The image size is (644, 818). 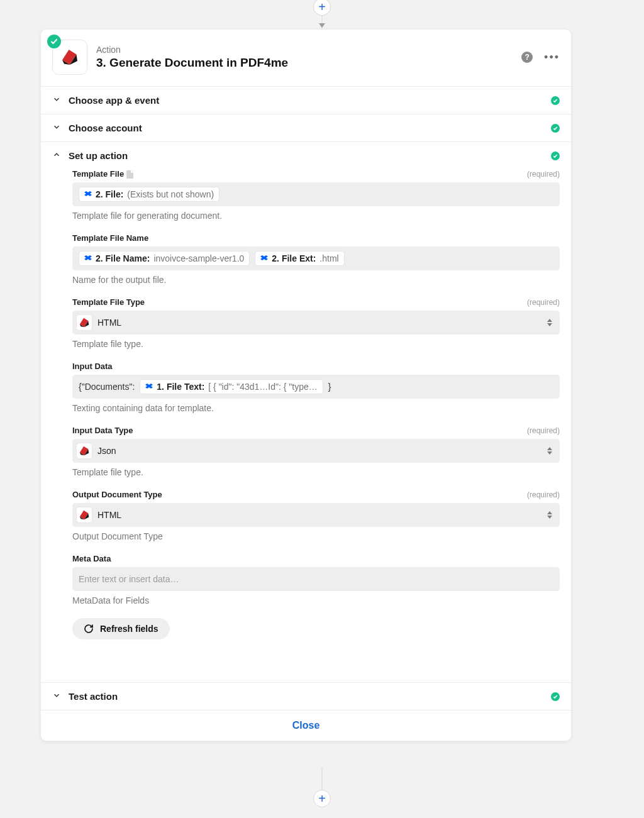 I want to click on field-output-doc-type: Output Document Type (required) HTML Out…, so click(x=316, y=516).